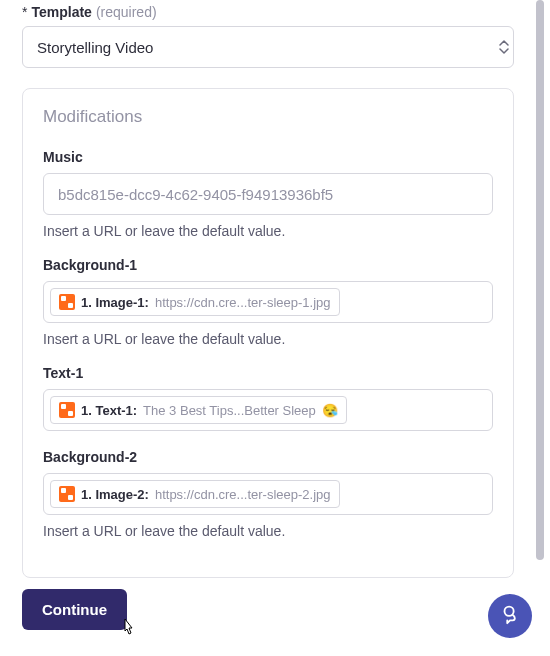  I want to click on continue-button: Continue, so click(74, 610).